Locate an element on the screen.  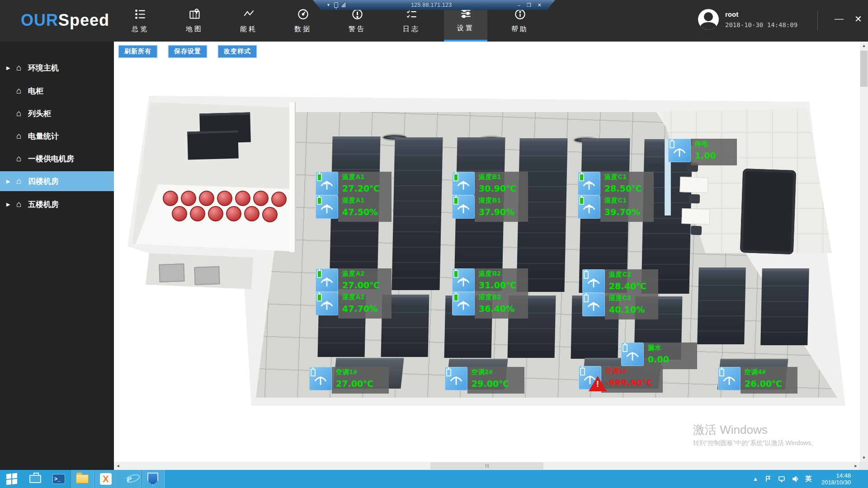
security-app-button is located at coordinates (153, 479).